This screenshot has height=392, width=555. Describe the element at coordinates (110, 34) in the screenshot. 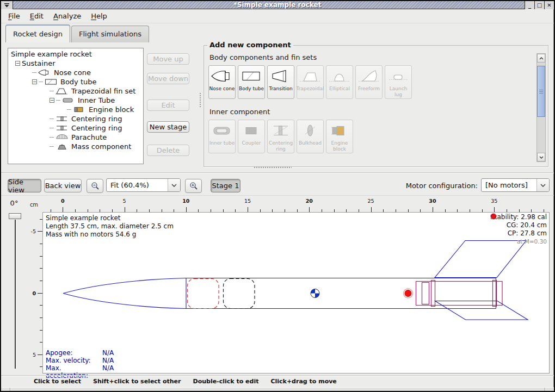

I see `tab-flight-simulations: Flight simulations` at that location.